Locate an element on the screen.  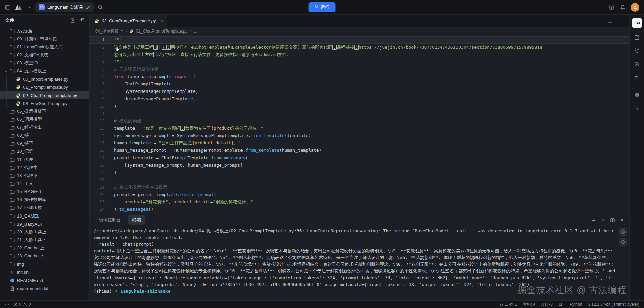
font-icon: A is located at coordinates (637, 109).